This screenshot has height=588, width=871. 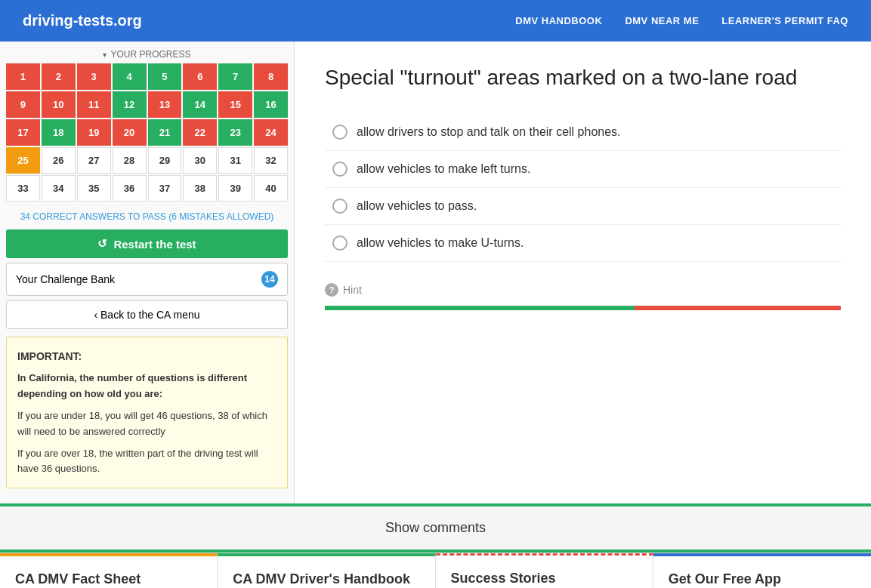 What do you see at coordinates (489, 132) in the screenshot?
I see `answer-text-a: allow drivers to stop and talk on their …` at bounding box center [489, 132].